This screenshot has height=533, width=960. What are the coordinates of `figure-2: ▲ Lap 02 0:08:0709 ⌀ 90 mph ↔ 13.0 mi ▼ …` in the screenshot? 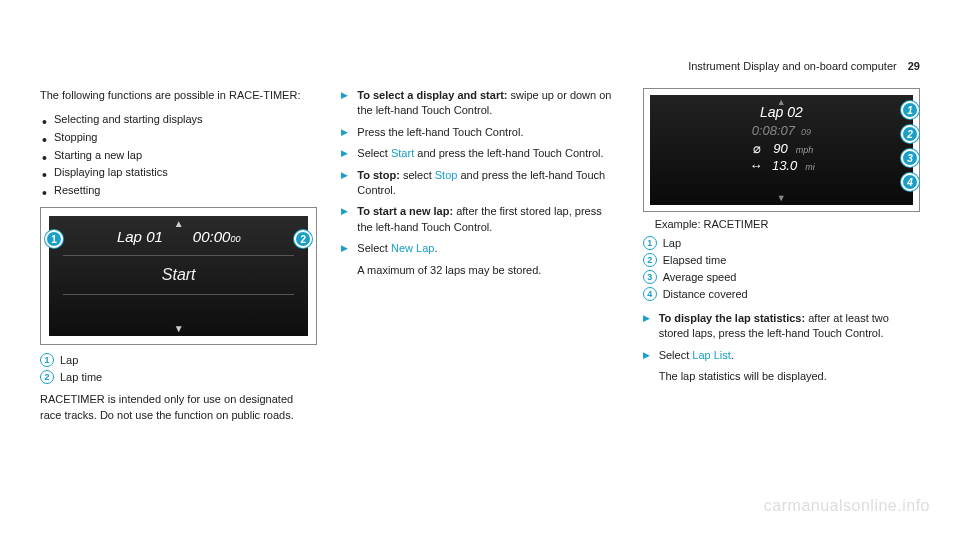 It's located at (782, 150).